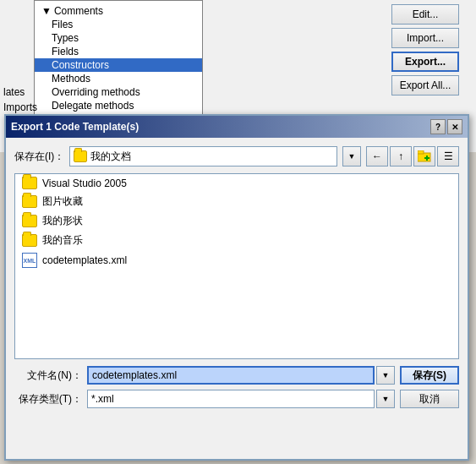 The height and width of the screenshot is (464, 476). Describe the element at coordinates (63, 240) in the screenshot. I see `file-name-mymusic: 我的音乐` at that location.